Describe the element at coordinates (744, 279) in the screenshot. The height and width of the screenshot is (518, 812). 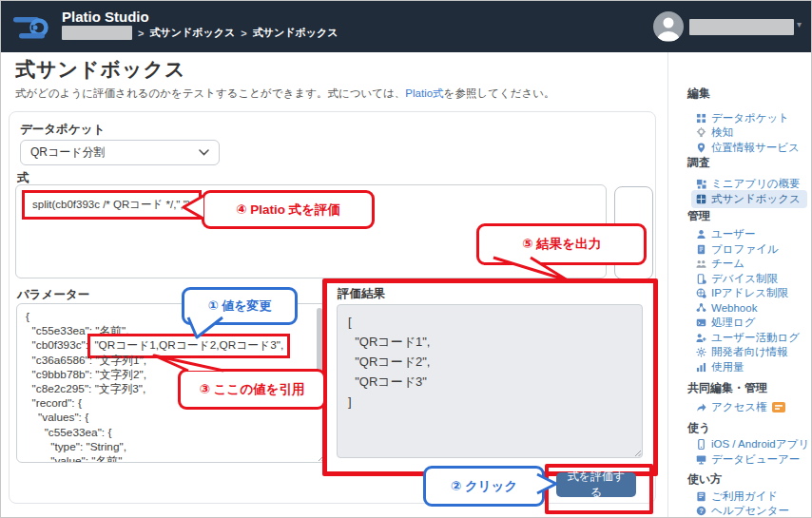
I see `sidebar-item-label: デバイス制限` at that location.